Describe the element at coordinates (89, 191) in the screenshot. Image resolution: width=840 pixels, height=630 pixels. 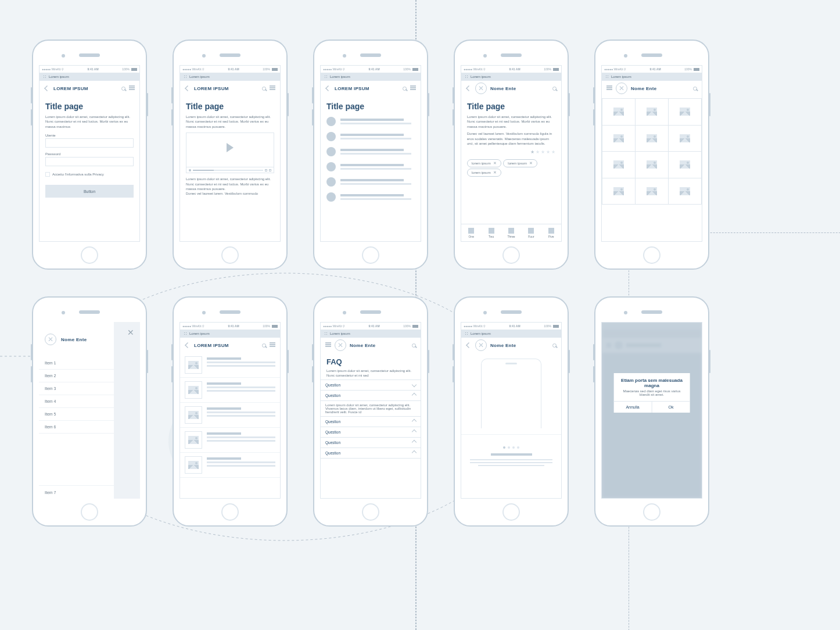
I see `submit-button: Button` at that location.